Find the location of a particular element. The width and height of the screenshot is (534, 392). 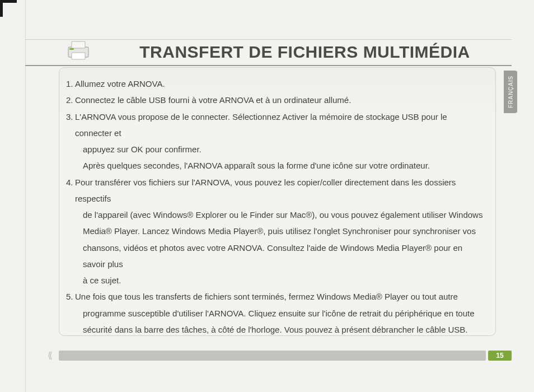

step-line: de l'appareil (avec Windows® Explorer ou… is located at coordinates (280, 215).